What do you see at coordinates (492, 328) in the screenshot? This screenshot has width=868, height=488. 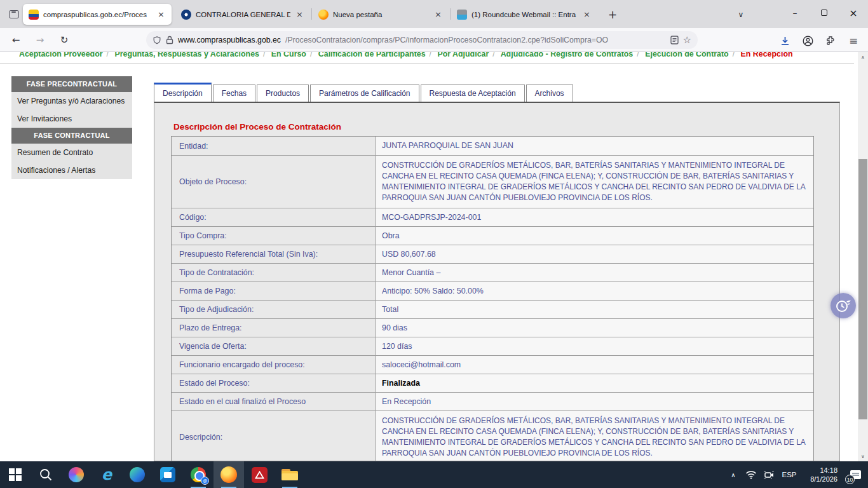 I see `table-row: Plazo de Entrega:90 dias` at bounding box center [492, 328].